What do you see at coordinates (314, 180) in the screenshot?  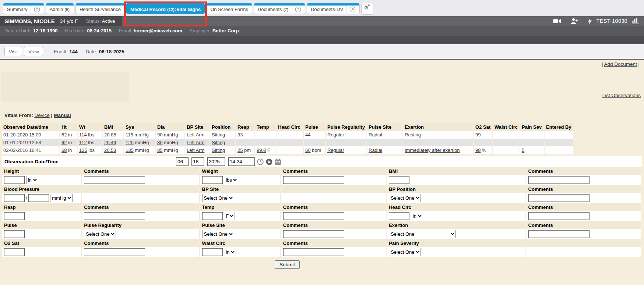 I see `weight-comments-input` at bounding box center [314, 180].